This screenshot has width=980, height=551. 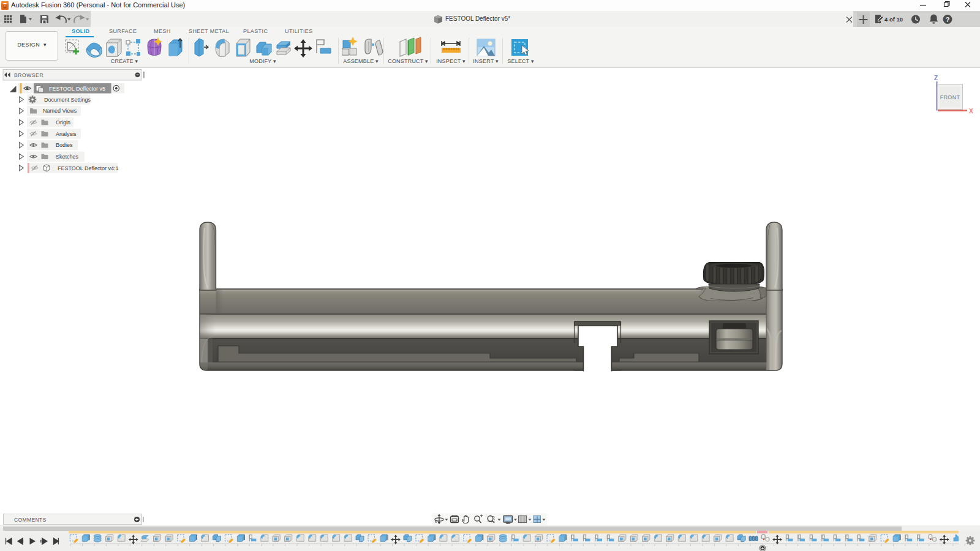 I want to click on svg-text: Document Settings, so click(x=67, y=100).